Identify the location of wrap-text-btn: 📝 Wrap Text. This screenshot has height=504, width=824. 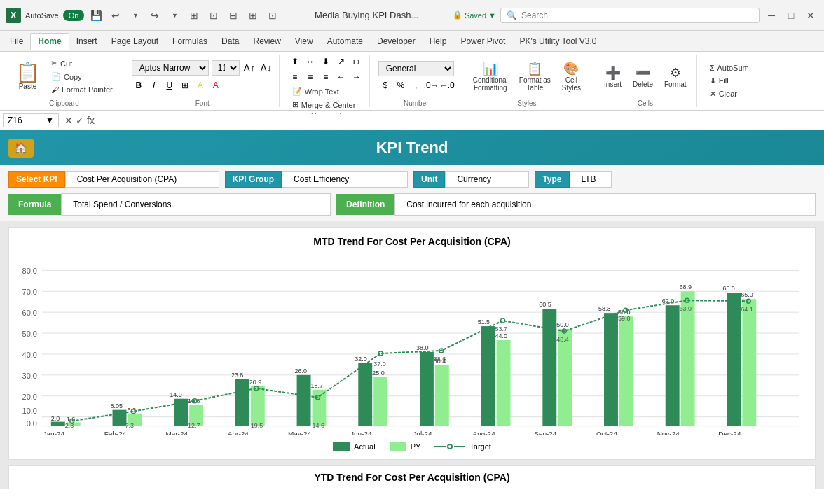
(315, 91).